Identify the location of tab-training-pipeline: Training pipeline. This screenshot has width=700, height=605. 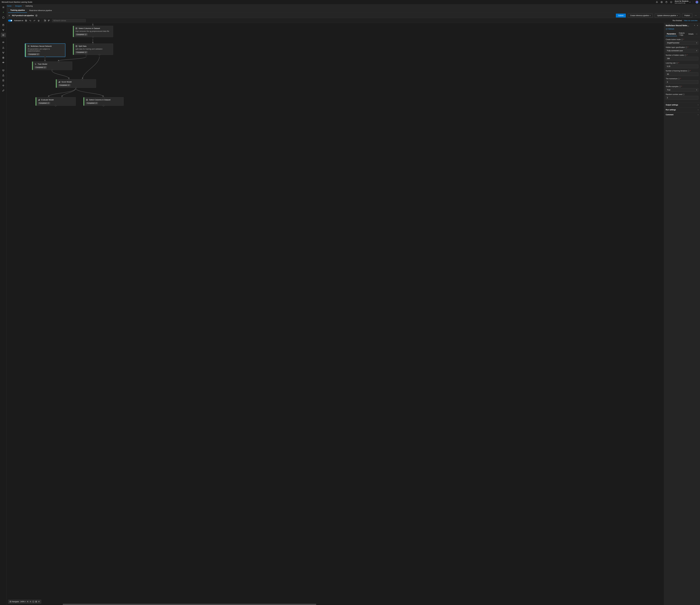
(18, 10).